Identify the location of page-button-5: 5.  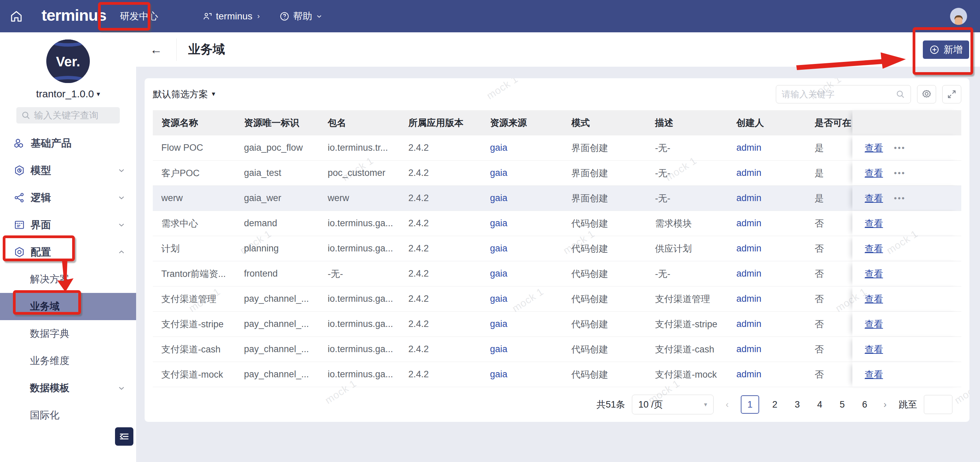
(842, 405).